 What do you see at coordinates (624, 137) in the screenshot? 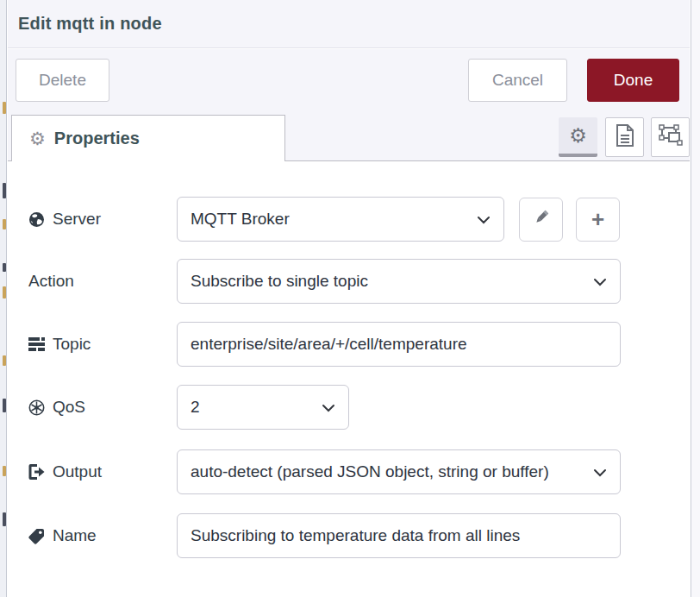
I see `tab-description-button` at bounding box center [624, 137].